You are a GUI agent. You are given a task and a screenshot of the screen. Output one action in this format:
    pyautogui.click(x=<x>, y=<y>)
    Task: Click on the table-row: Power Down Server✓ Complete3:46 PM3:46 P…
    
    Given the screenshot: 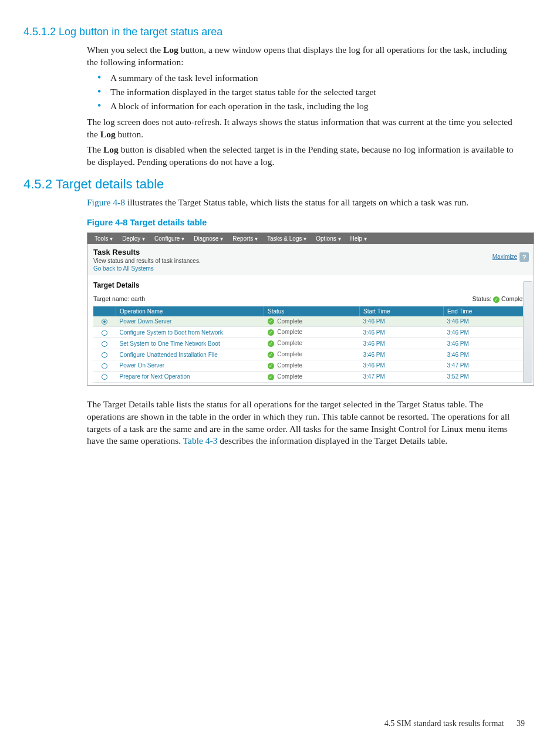 What is the action you would take?
    pyautogui.click(x=311, y=322)
    